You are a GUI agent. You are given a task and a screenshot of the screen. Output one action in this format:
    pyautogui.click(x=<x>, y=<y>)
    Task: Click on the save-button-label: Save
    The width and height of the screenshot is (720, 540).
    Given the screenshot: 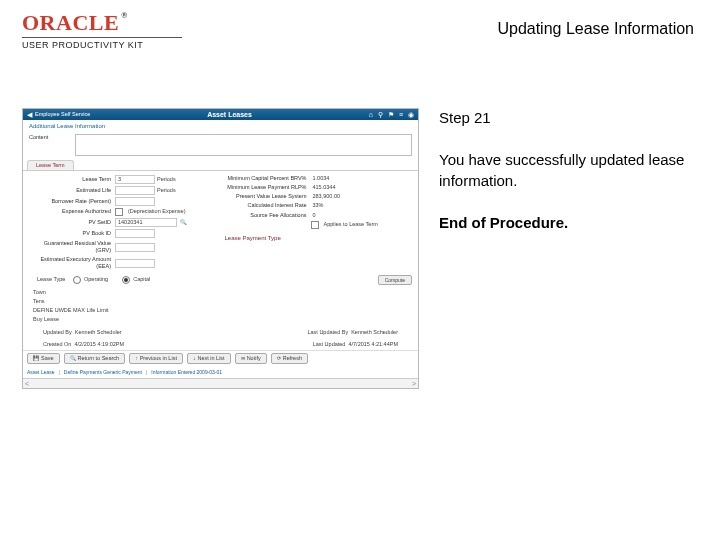 What is the action you would take?
    pyautogui.click(x=48, y=358)
    